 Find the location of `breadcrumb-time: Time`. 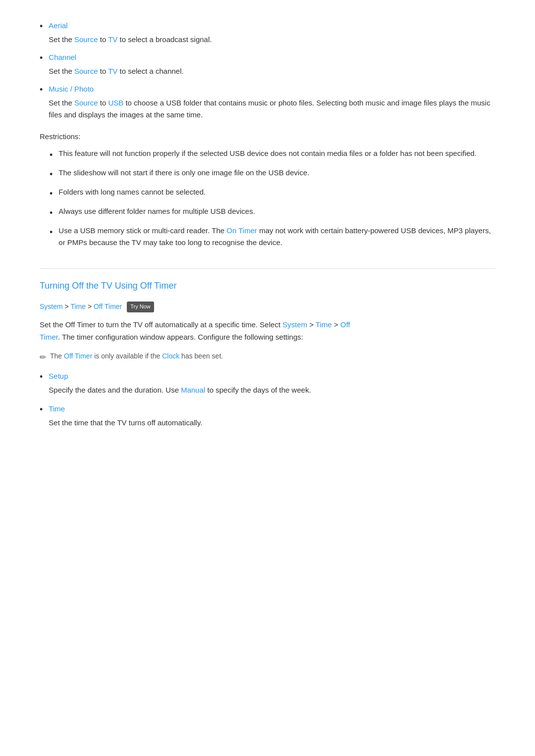

breadcrumb-time: Time is located at coordinates (78, 306).